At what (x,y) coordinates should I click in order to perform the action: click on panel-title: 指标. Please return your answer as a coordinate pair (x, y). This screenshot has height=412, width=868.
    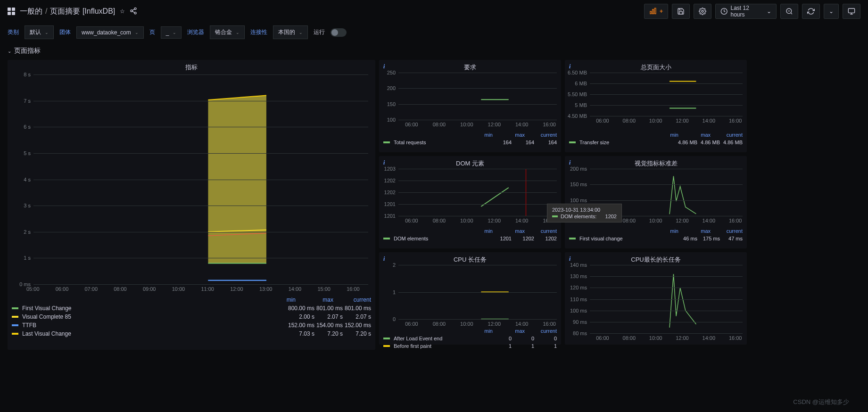
    Looking at the image, I should click on (191, 67).